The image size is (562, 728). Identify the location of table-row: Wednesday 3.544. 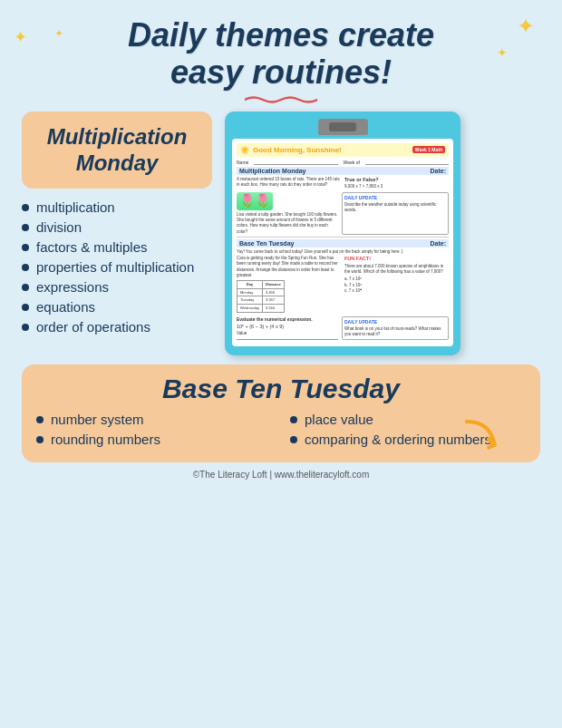
(261, 308).